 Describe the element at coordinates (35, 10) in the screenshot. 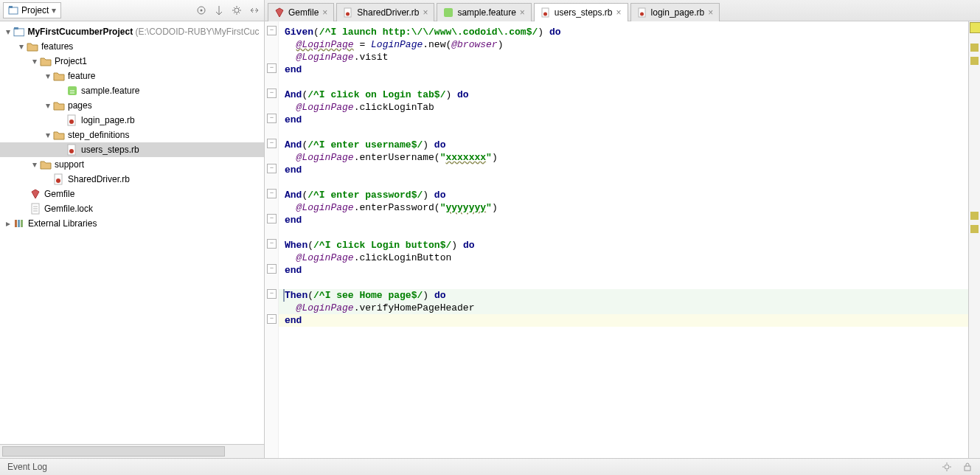

I see `project-view-label: Project` at that location.